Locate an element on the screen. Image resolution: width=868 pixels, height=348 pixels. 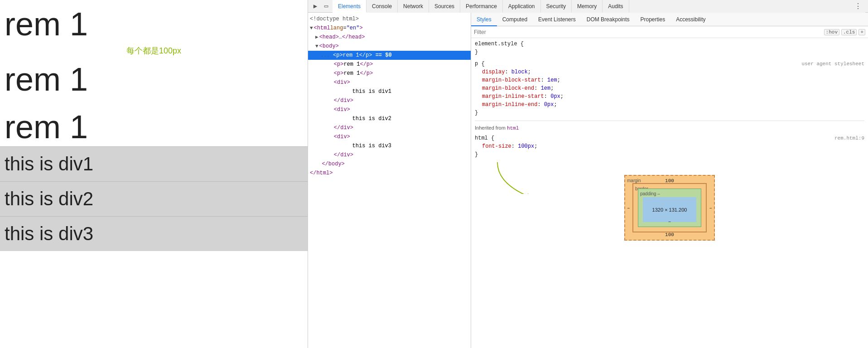
hov-button: :hov is located at coordinates (832, 32).